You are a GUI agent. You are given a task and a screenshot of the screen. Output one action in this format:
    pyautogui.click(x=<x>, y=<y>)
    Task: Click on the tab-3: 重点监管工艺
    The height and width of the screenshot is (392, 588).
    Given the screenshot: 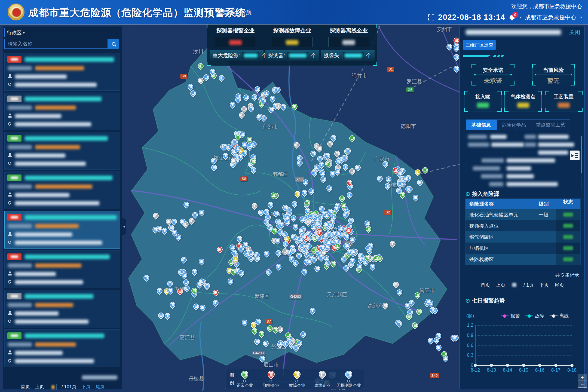 What is the action you would take?
    pyautogui.click(x=550, y=125)
    